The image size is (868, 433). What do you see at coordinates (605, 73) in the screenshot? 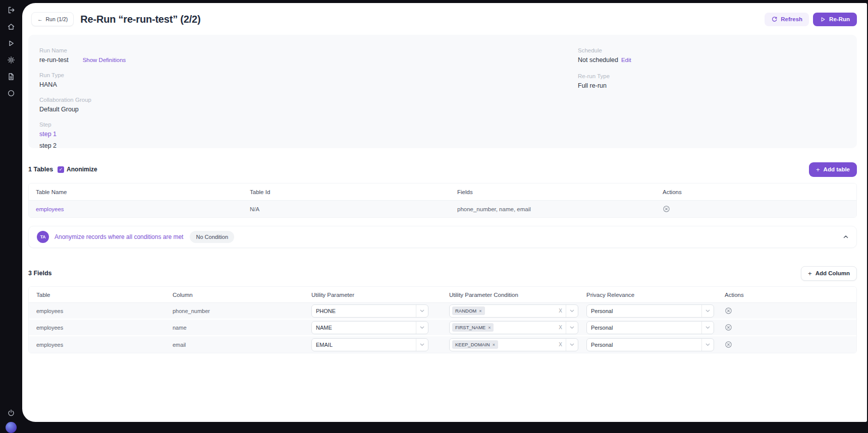
I see `run-info-right-column: Schedule Not scheduled Edit Re-run Type …` at bounding box center [605, 73].